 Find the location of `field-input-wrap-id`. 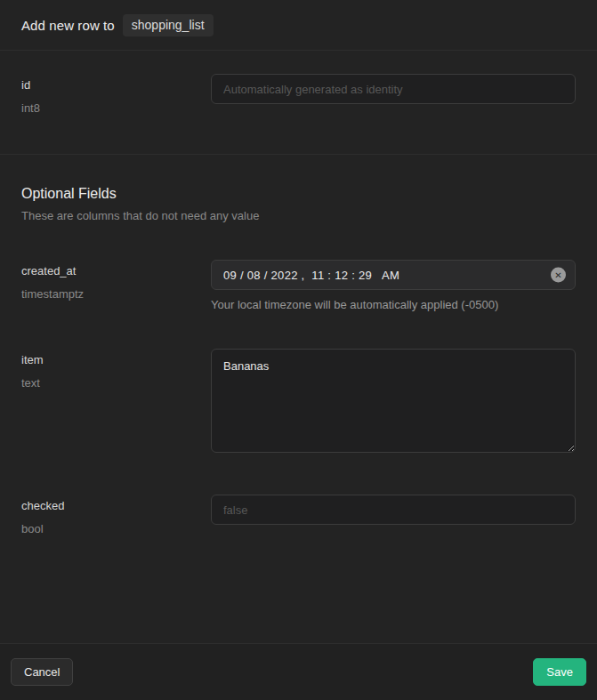

field-input-wrap-id is located at coordinates (393, 89).